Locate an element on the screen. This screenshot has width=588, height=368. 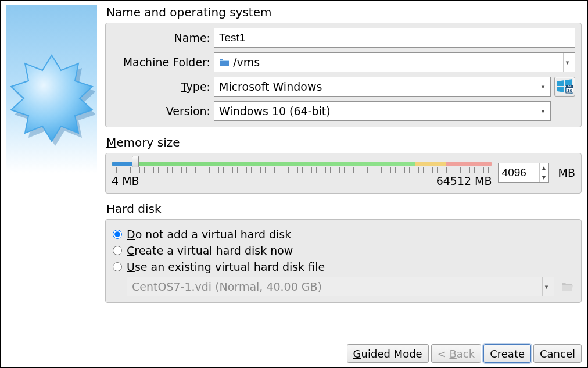
dialog-footer: Guided Mode < Back Create Cancel is located at coordinates (294, 354).